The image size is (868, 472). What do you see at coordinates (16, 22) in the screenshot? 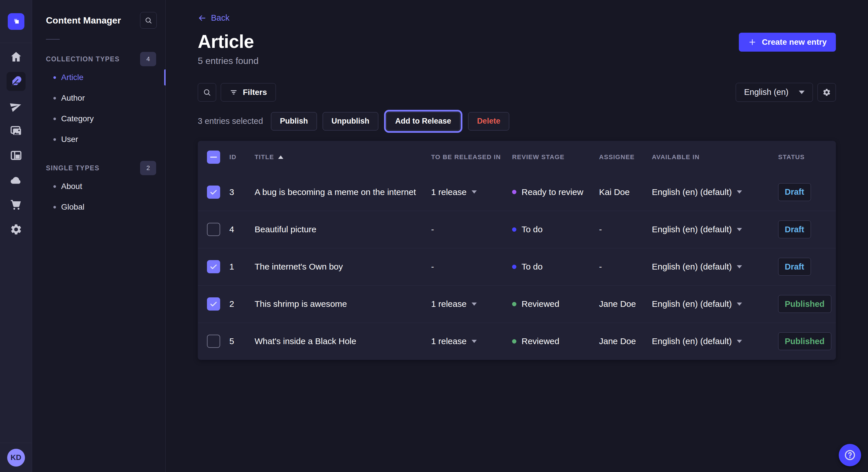
I see `strapi-logo` at bounding box center [16, 22].